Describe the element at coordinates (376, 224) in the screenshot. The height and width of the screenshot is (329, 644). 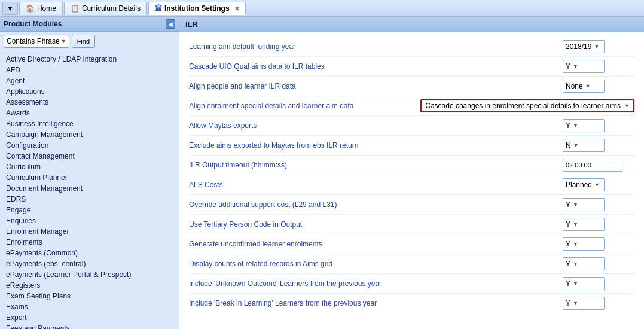
I see `setting-label-use-tertiary: Use Tertiary Person Code in Output` at that location.